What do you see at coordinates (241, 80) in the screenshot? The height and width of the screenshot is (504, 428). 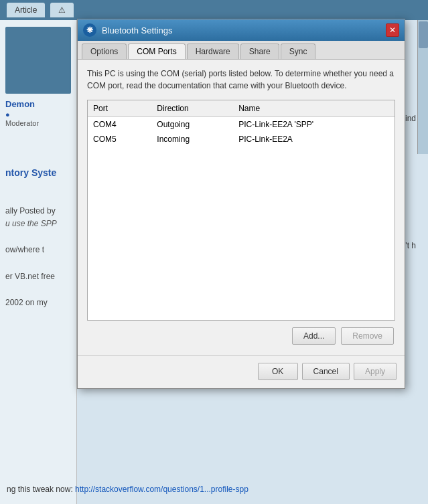 I see `description-text: This PC is using the COM (serial) ports …` at bounding box center [241, 80].